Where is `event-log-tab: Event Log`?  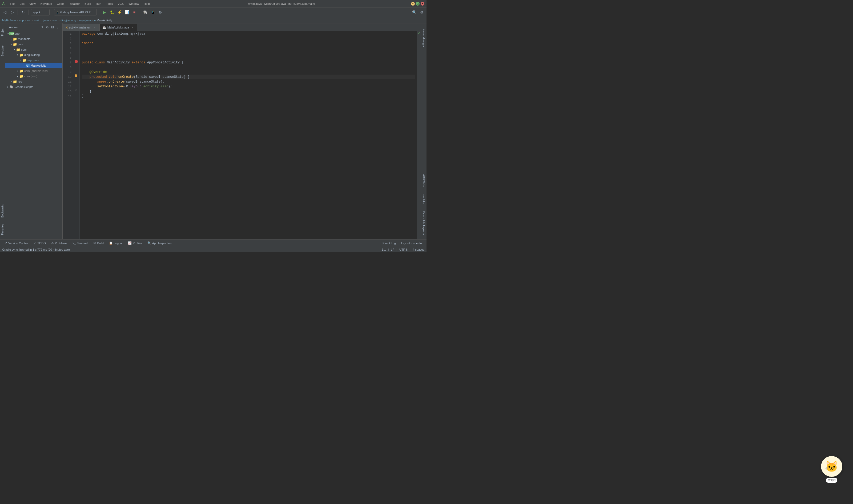
event-log-tab: Event Log is located at coordinates (389, 243).